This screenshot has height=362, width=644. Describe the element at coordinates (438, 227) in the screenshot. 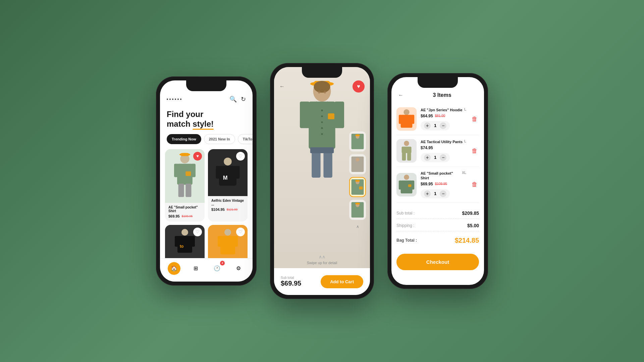

I see `cart-totals: Sub total : $209.85 Shipping : $5.00 Bag…` at that location.